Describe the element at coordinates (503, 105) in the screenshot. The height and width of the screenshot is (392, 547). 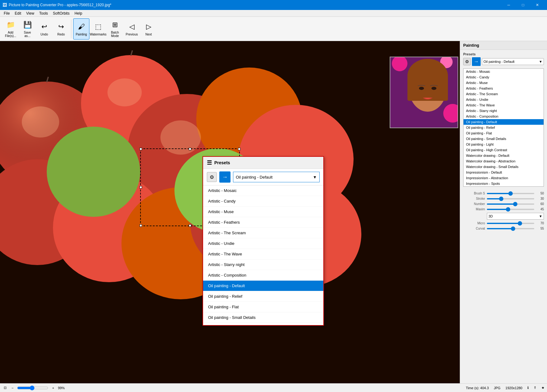
I see `sp-item: Artistic - The Wave` at that location.